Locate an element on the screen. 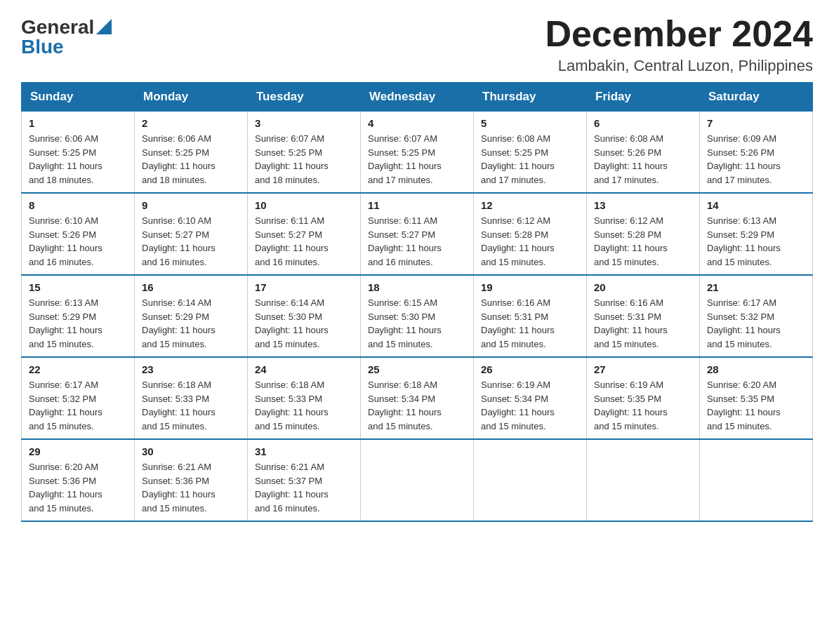 The height and width of the screenshot is (644, 834). month-title: December 2024 is located at coordinates (679, 34).